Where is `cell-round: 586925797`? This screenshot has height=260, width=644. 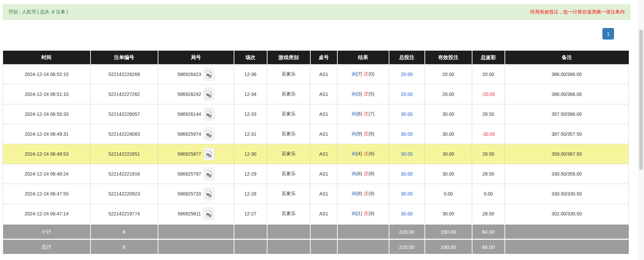
cell-round: 586925797 is located at coordinates (196, 174).